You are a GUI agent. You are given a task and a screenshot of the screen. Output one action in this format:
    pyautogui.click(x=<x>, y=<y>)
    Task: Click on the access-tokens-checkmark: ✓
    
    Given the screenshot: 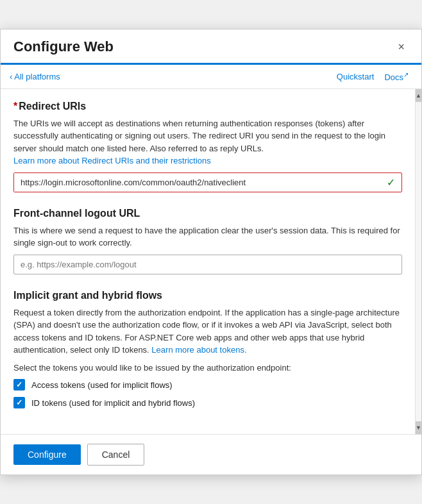 What is the action you would take?
    pyautogui.click(x=19, y=385)
    